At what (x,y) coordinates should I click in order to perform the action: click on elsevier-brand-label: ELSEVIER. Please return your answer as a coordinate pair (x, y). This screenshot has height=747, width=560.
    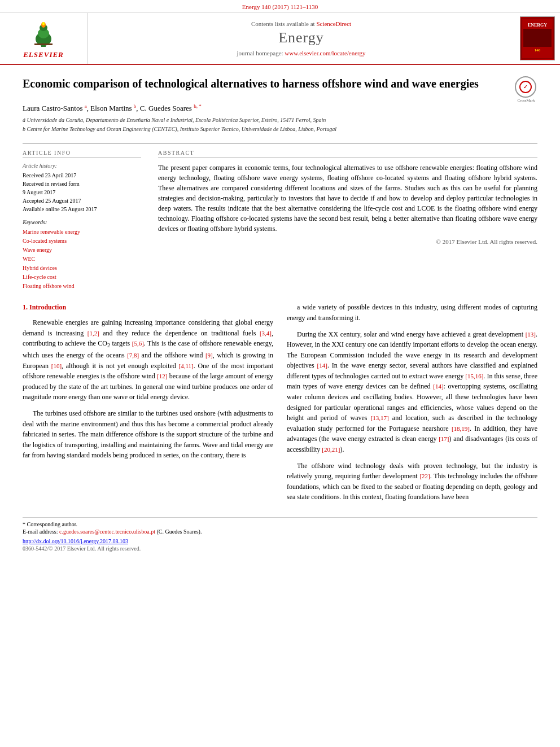
    Looking at the image, I should click on (43, 55).